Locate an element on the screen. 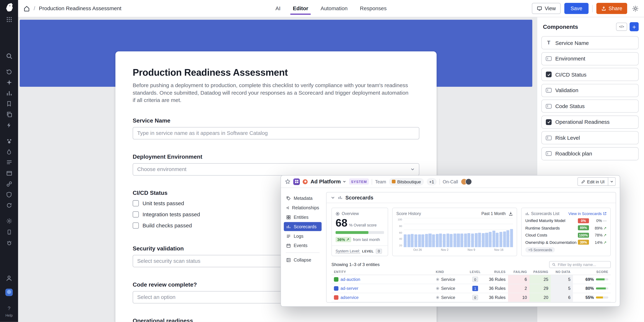 This screenshot has width=644, height=322. tab-responses: Responses is located at coordinates (374, 9).